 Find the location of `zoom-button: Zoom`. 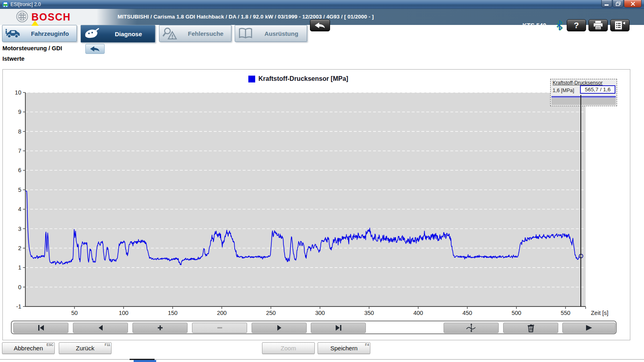

zoom-button: Zoom is located at coordinates (288, 348).